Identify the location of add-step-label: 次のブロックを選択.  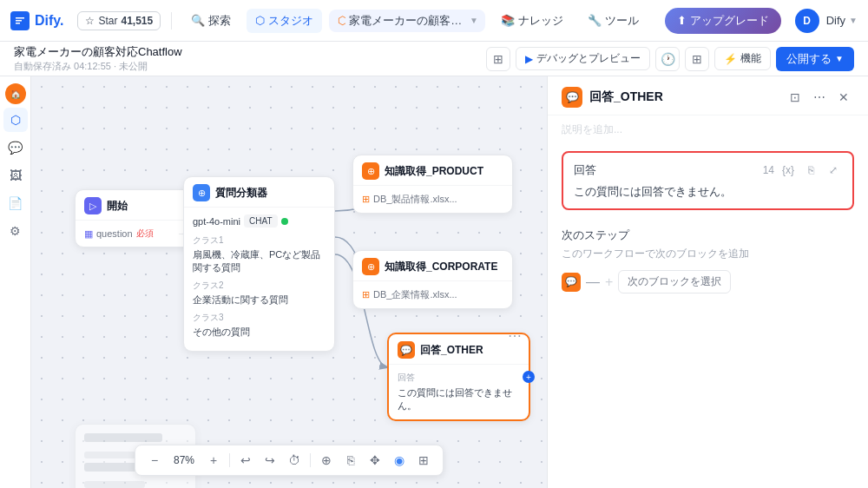
(674, 281).